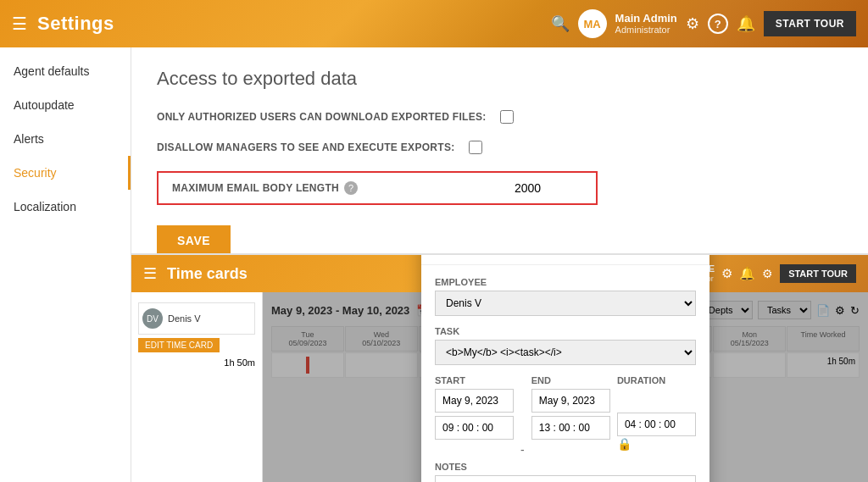 The height and width of the screenshot is (482, 868). I want to click on help-icon: ?, so click(718, 24).